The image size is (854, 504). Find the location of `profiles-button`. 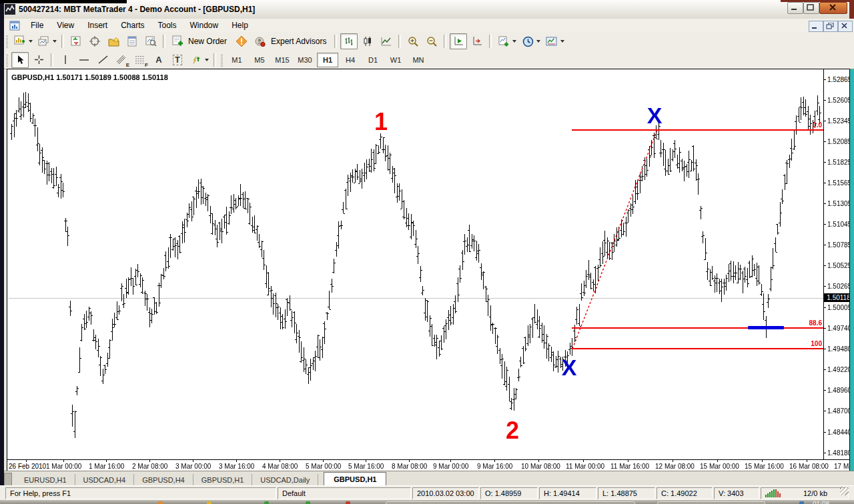

profiles-button is located at coordinates (44, 41).